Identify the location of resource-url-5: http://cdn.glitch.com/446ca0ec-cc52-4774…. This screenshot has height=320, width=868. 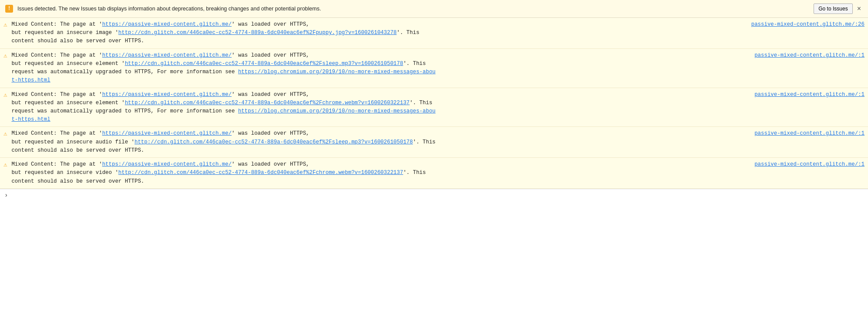
(261, 173).